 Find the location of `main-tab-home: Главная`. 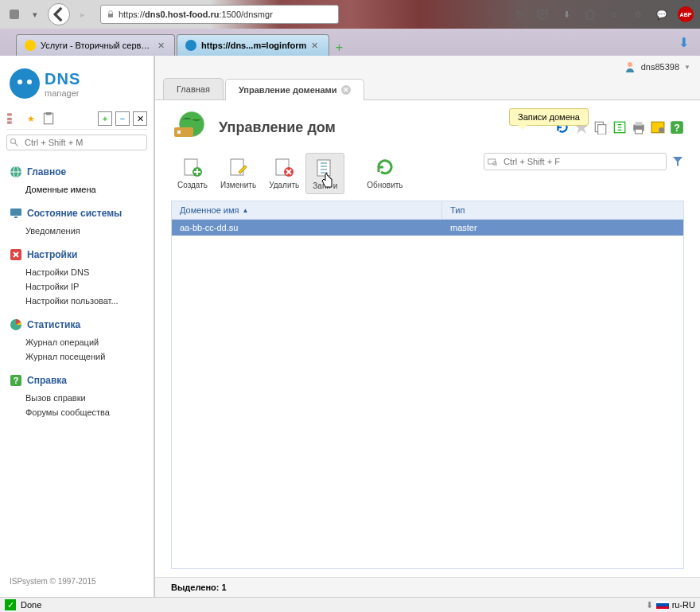

main-tab-home: Главная is located at coordinates (193, 89).